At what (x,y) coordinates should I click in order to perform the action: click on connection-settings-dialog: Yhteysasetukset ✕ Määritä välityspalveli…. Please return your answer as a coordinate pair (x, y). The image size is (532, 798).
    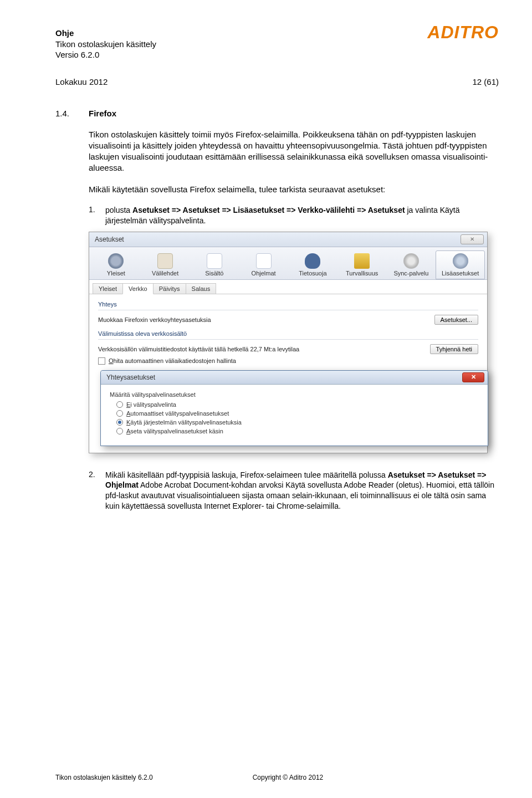
    Looking at the image, I should click on (294, 408).